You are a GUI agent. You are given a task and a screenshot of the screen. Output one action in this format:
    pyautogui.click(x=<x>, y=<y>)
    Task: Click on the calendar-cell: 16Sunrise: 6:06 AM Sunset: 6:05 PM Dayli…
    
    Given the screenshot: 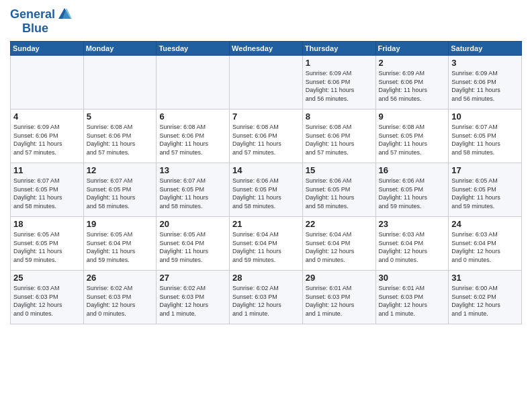 What is the action you would take?
    pyautogui.click(x=412, y=190)
    